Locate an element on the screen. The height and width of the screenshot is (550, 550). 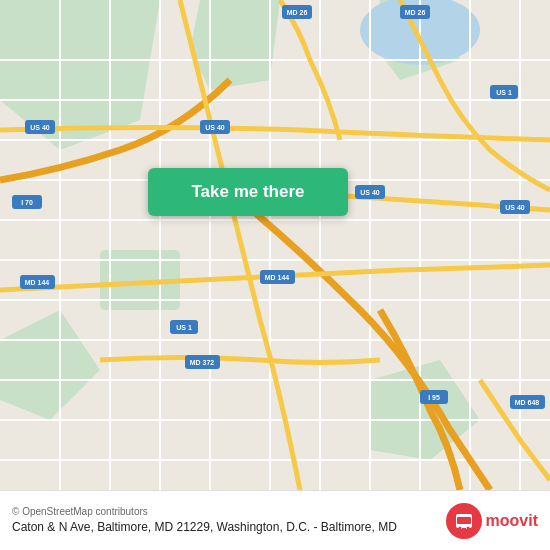
take-me-there-button: Take me there is located at coordinates (248, 192).